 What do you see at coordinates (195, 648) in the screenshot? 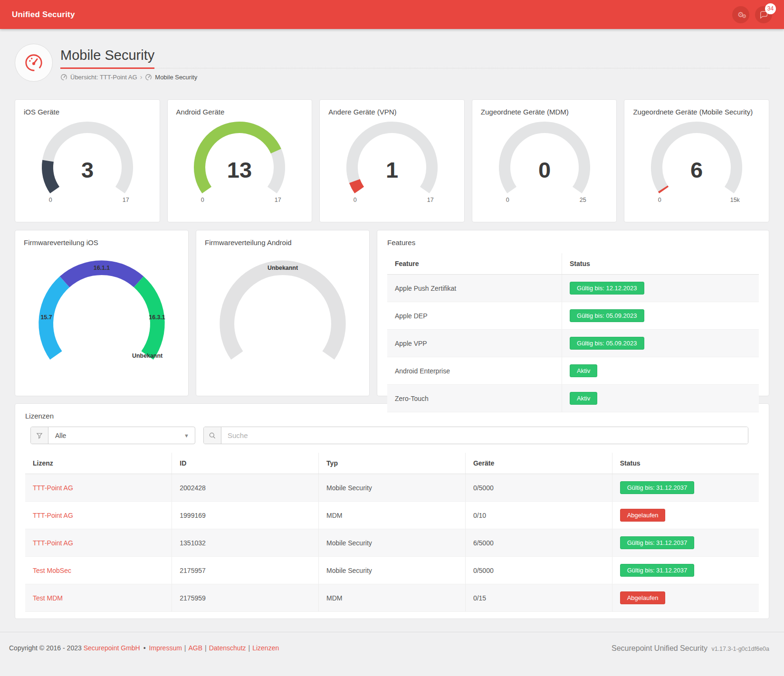
I see `footer-link: AGB` at bounding box center [195, 648].